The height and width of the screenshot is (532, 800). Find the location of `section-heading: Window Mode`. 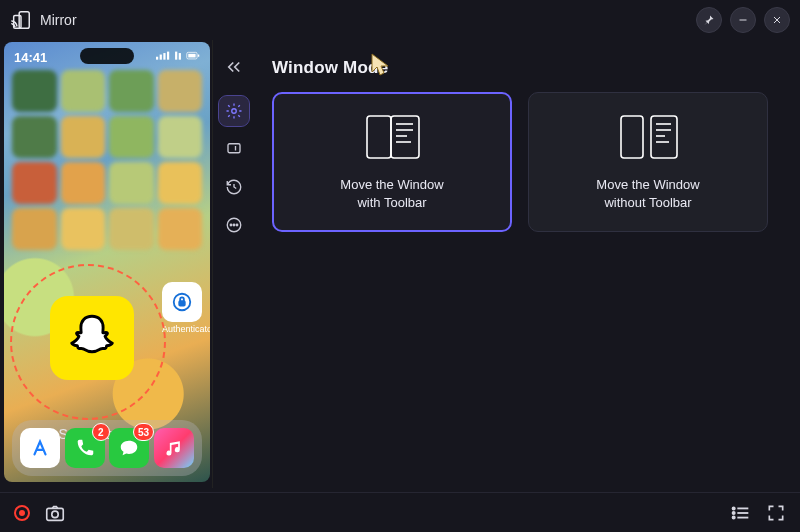

section-heading: Window Mode is located at coordinates (530, 68).